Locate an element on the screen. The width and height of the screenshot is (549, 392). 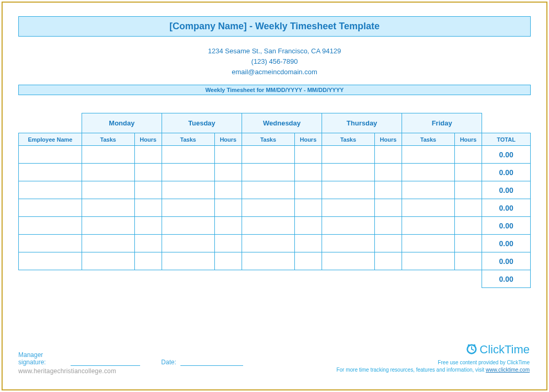
manager-signature-label: Manager signature: is located at coordinates (42, 359).